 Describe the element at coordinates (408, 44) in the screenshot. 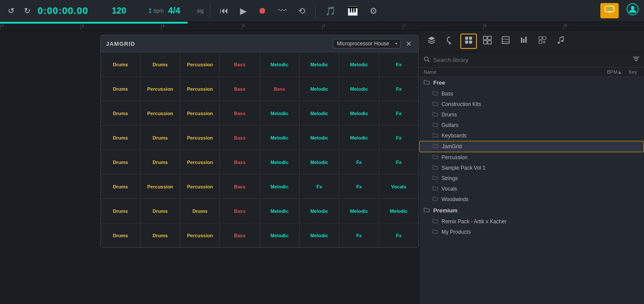

I see `jamgrid-close-button: ✕` at that location.